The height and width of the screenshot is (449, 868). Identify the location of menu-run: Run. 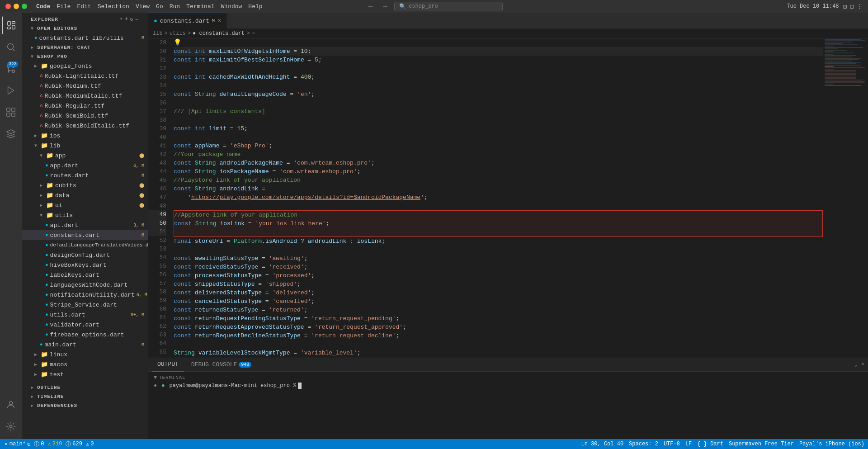
(175, 6).